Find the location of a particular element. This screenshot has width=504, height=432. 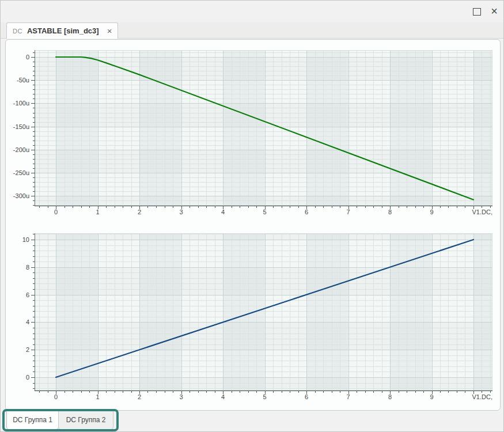

tab-dc-group-1: DC Группа 1 is located at coordinates (32, 420).